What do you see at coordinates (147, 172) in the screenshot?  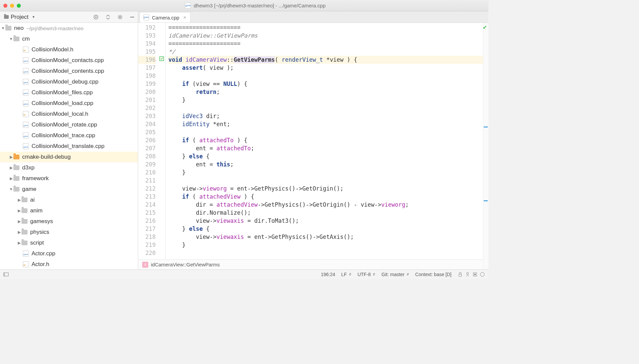 I see `line-number: 210` at bounding box center [147, 172].